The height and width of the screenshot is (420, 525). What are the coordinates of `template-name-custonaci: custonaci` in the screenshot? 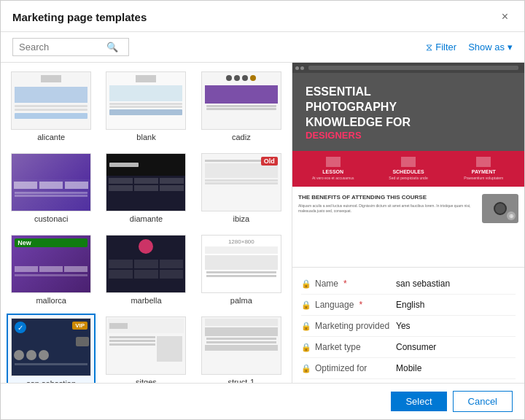 It's located at (51, 219).